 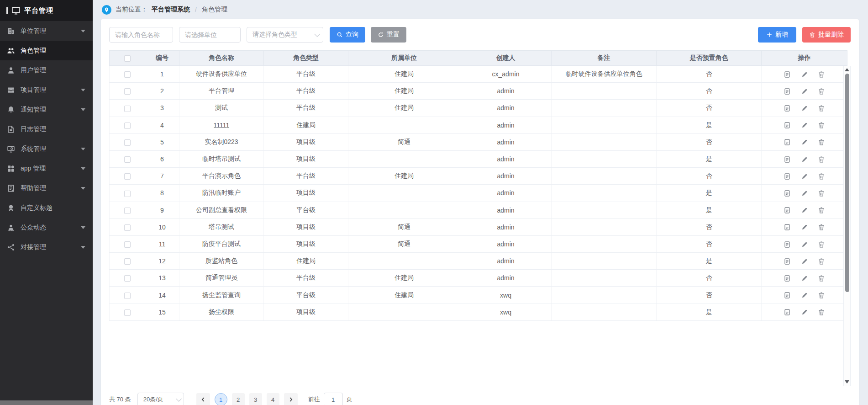 I want to click on cell-preset: 是, so click(x=709, y=193).